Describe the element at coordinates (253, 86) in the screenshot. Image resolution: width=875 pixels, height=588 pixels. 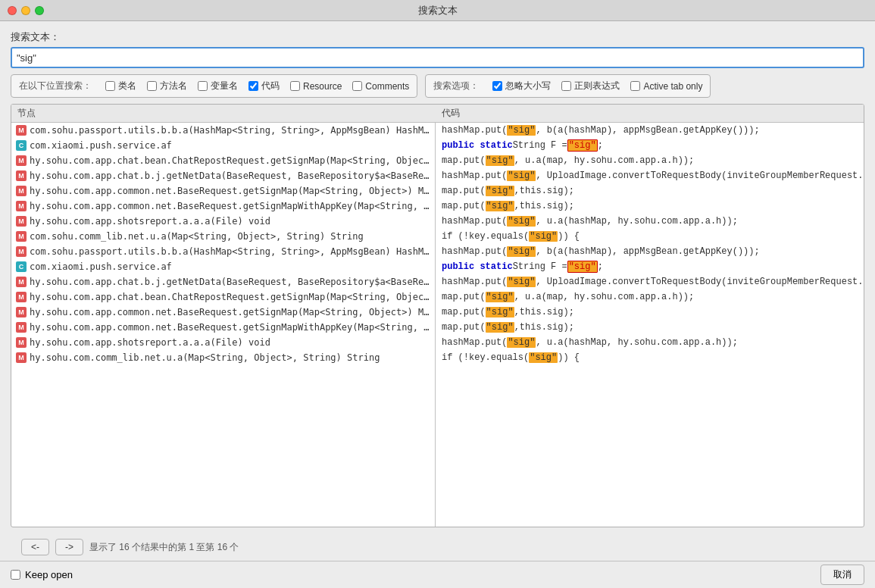
I see `search-in-code-checkbox` at that location.